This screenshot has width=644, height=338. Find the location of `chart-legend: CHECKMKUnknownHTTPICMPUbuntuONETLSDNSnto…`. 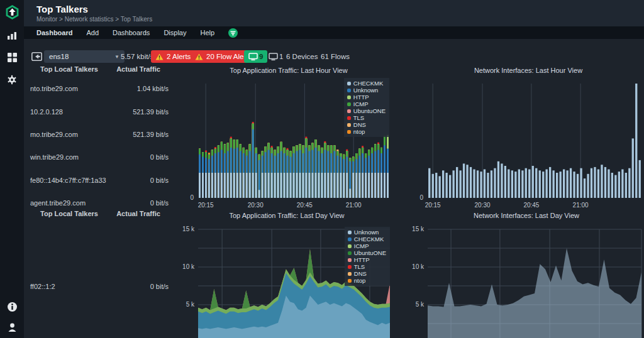

chart-legend: CHECKMKUnknownHTTPICMPUbuntuONETLSDNSnto… is located at coordinates (367, 107).